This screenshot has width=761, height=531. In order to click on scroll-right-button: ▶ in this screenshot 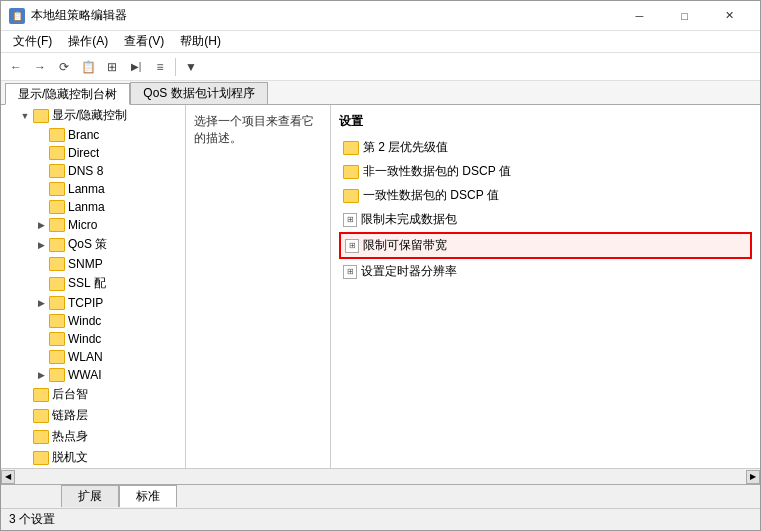, I will do `click(753, 477)`.